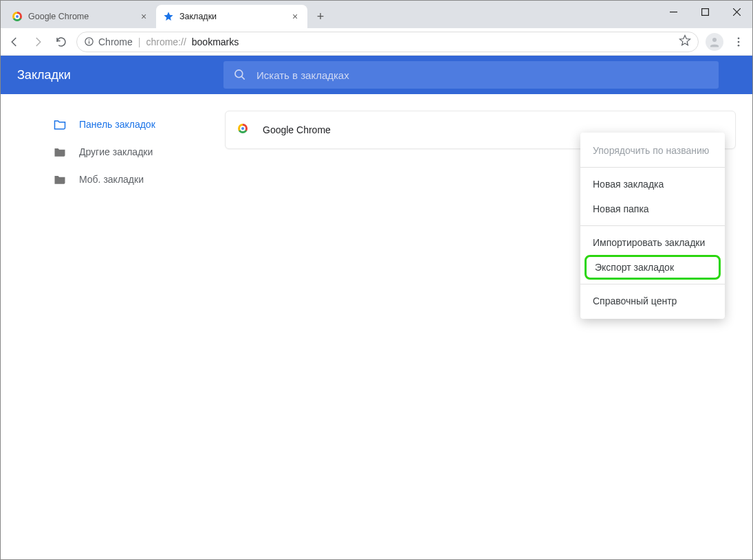 The height and width of the screenshot is (560, 753). Describe the element at coordinates (685, 41) in the screenshot. I see `bookmark-star-button` at that location.